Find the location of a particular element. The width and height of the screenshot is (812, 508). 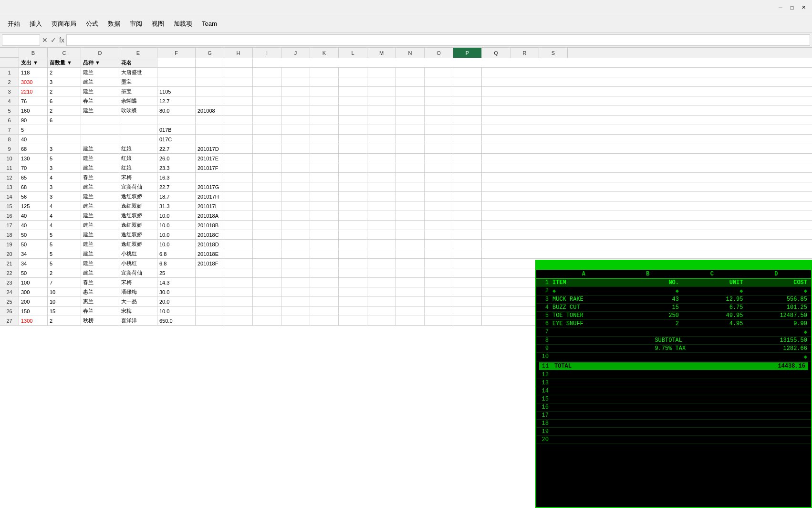

close-button: ✕ is located at coordinates (803, 8).